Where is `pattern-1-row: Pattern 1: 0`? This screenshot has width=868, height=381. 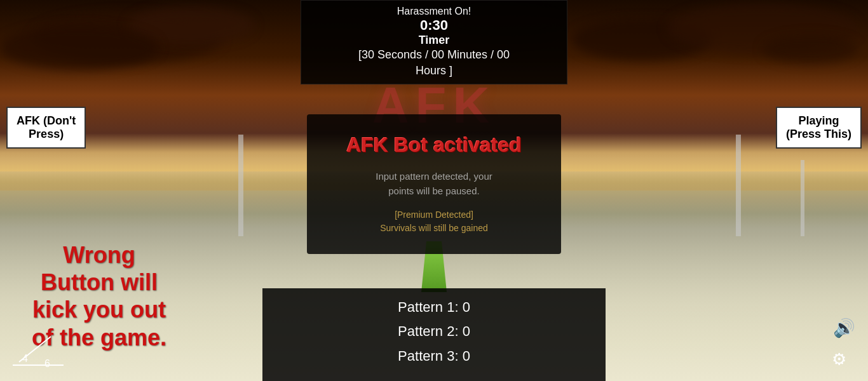
pattern-1-row: Pattern 1: 0 is located at coordinates (434, 307).